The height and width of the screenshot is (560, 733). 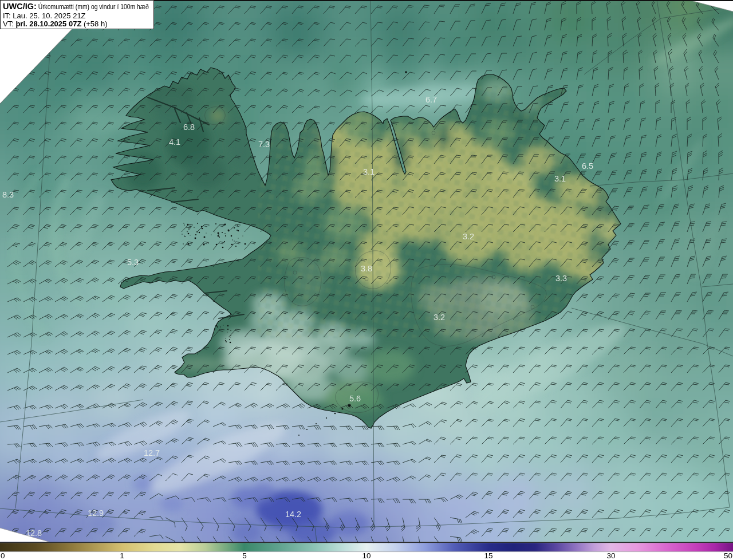 What do you see at coordinates (245, 555) in the screenshot?
I see `svg-text: 5` at bounding box center [245, 555].